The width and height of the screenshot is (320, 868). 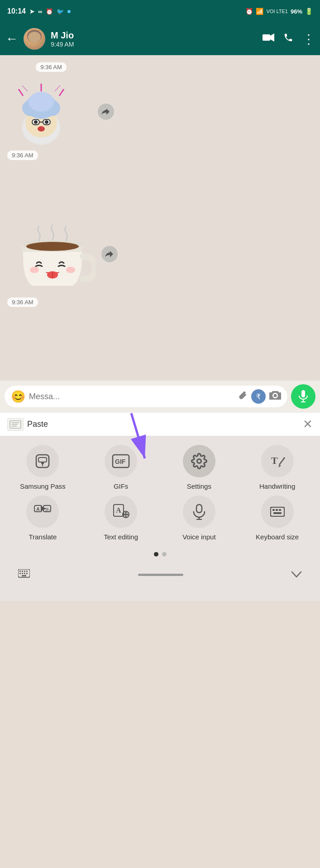 What do you see at coordinates (160, 396) in the screenshot?
I see `input-bar: 😊 ₹` at bounding box center [160, 396].